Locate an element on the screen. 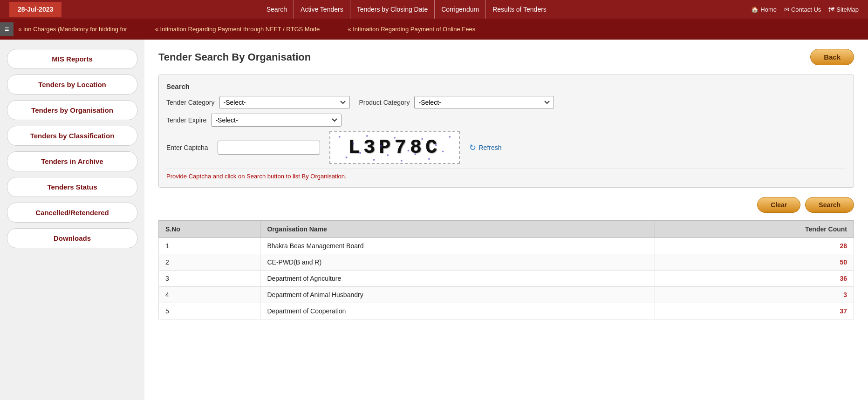 The width and height of the screenshot is (868, 400). cell-org-name: CE-PWD(B and R) is located at coordinates (458, 263).